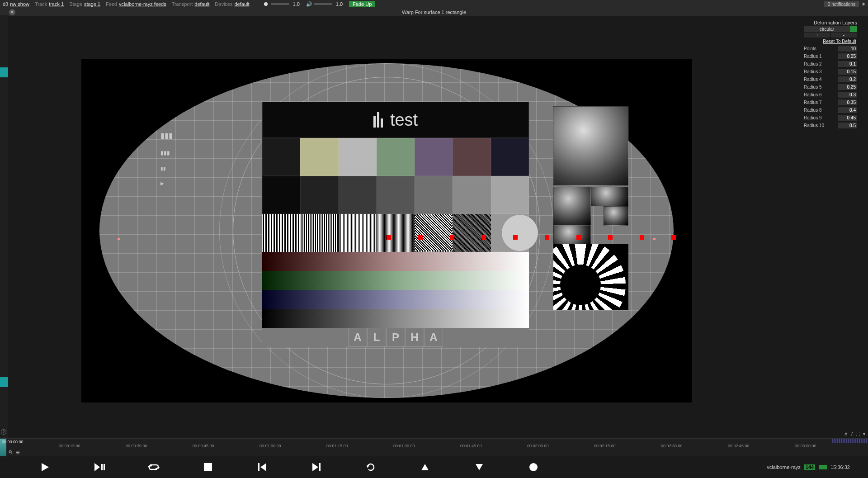 This screenshot has width=868, height=478. Describe the element at coordinates (531, 237) in the screenshot. I see `warp-control-points` at that location.